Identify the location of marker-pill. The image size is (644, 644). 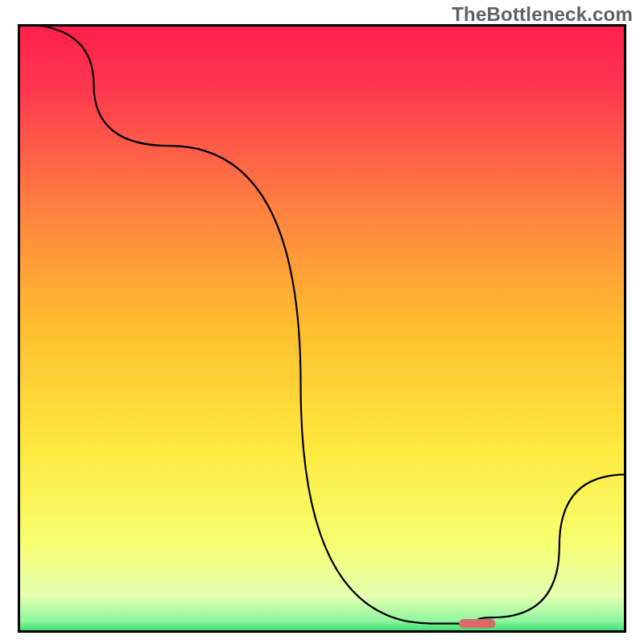
(477, 623).